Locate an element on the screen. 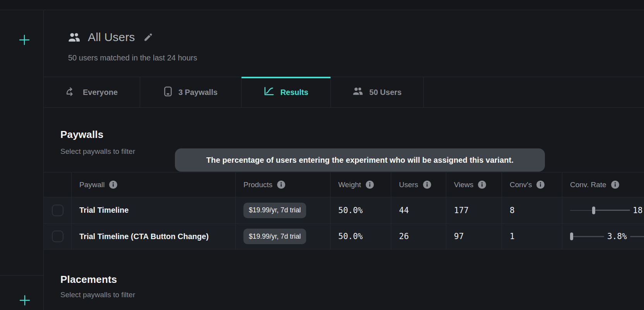 This screenshot has width=644, height=310. views-value: 177 is located at coordinates (461, 210).